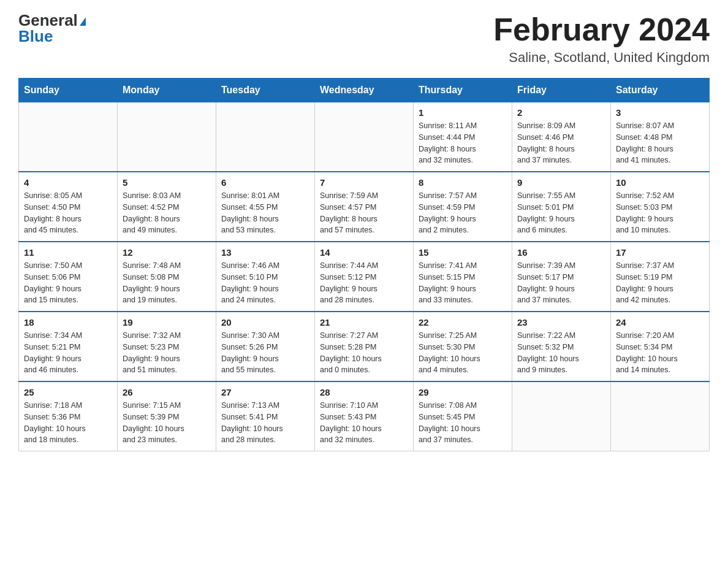 This screenshot has width=728, height=563. I want to click on day-info: Sunrise: 7:50 AMSunset: 5:06 PMDaylight:…, so click(68, 283).